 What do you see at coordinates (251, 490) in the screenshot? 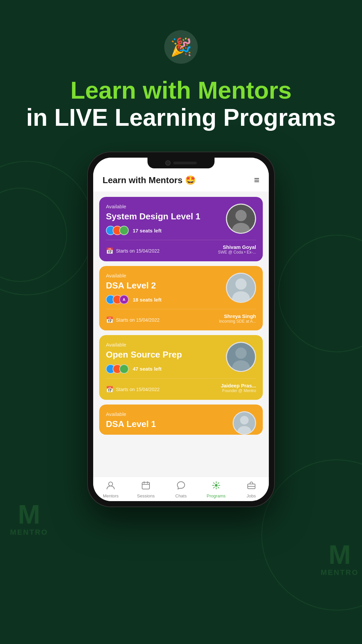
I see `nav-item-jobs: Jobs` at bounding box center [251, 490].